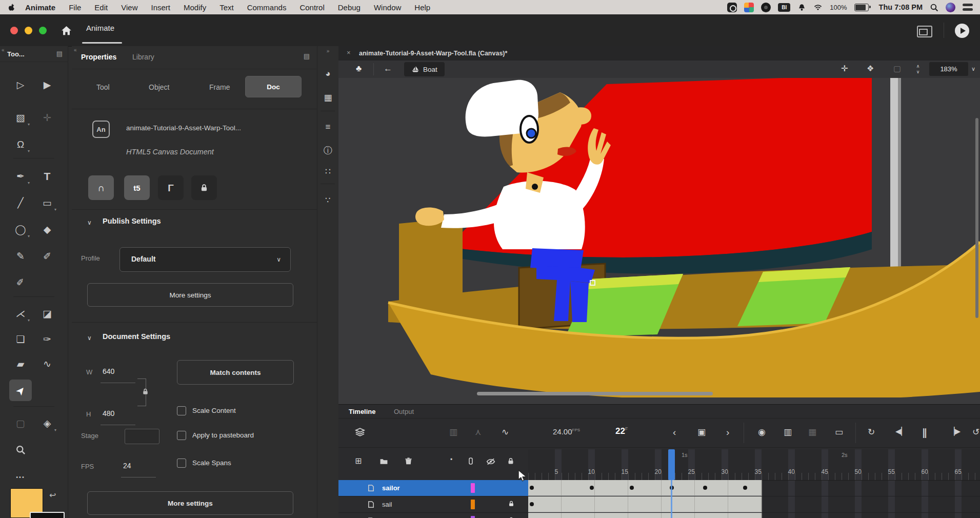 This screenshot has height=518, width=980. What do you see at coordinates (21, 313) in the screenshot?
I see `bone-tool-button: ⋌▾` at bounding box center [21, 313].